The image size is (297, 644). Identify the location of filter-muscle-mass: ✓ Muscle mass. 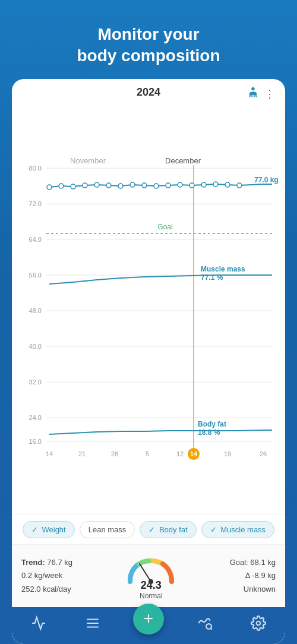
(238, 530).